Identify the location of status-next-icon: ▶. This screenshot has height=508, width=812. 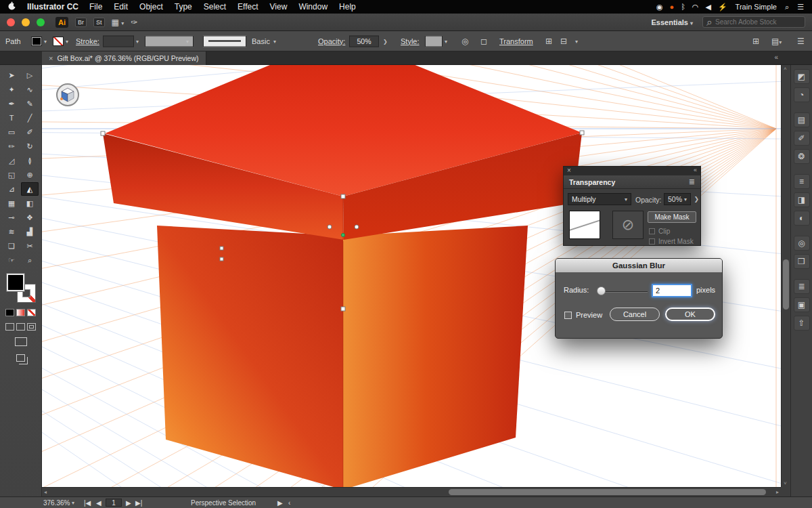
(280, 503).